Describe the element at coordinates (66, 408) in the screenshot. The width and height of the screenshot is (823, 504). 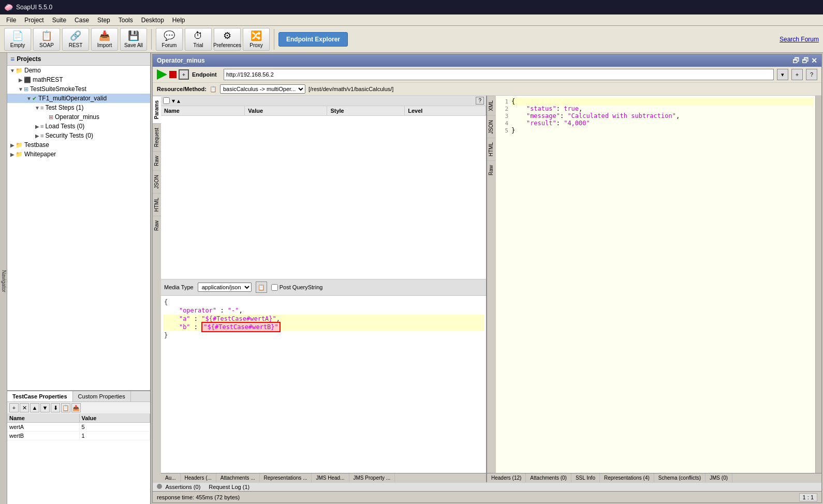
I see `props-copy-btn: 📋` at that location.